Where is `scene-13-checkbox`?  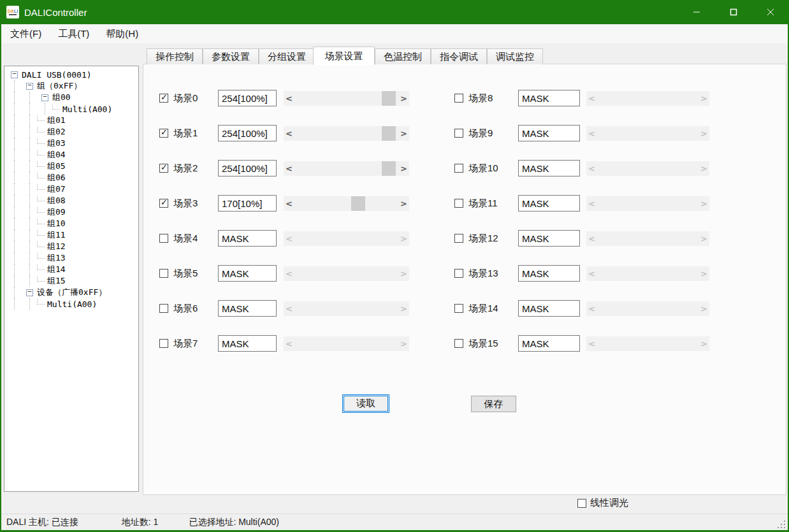 scene-13-checkbox is located at coordinates (459, 273).